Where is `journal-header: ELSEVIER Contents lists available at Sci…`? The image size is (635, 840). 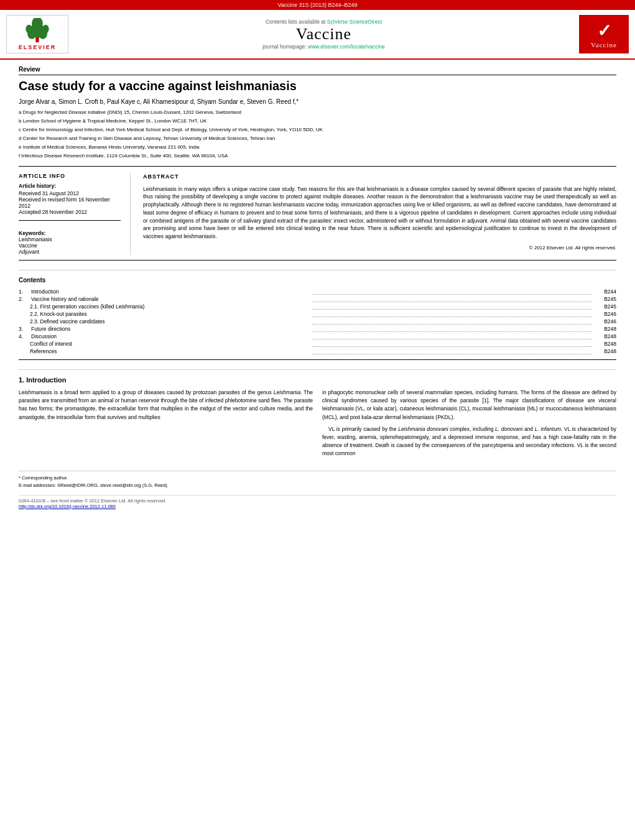
journal-header: ELSEVIER Contents lists available at Sci… is located at coordinates (317, 35).